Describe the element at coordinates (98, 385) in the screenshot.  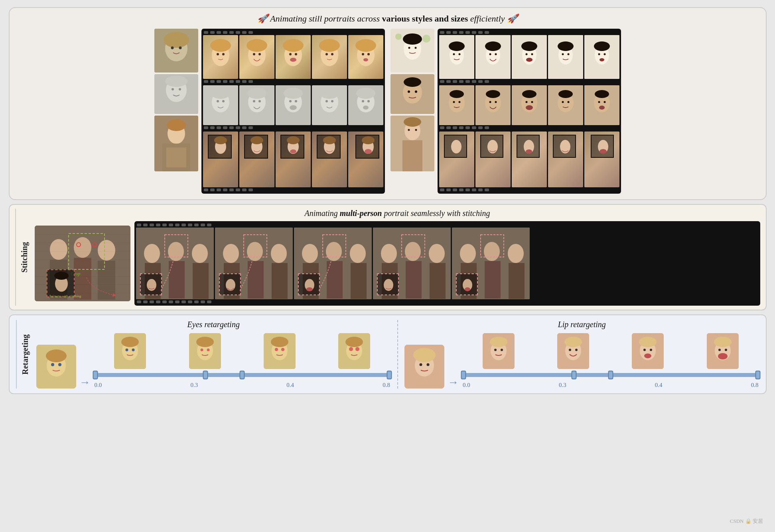
I see `eyes-label-0: 0.0` at that location.